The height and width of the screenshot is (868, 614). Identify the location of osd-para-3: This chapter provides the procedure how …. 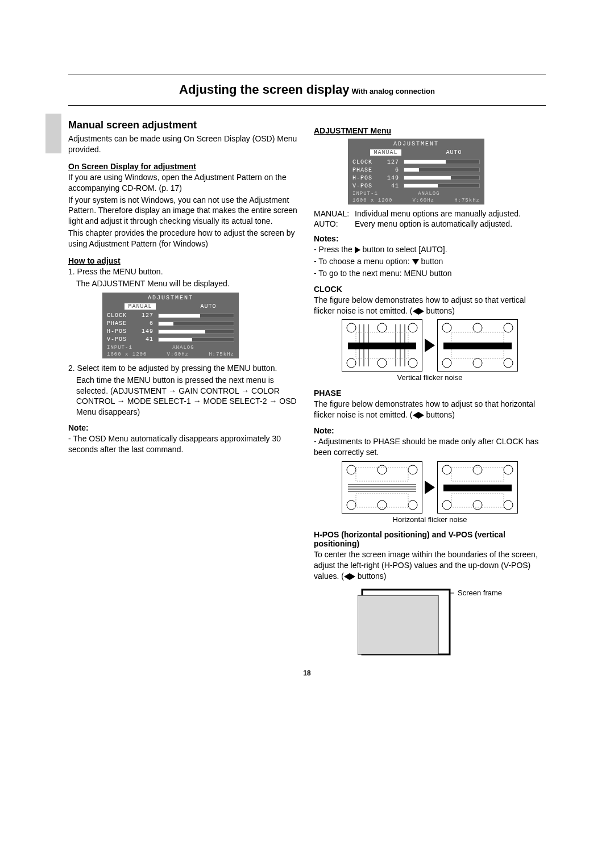
(184, 239).